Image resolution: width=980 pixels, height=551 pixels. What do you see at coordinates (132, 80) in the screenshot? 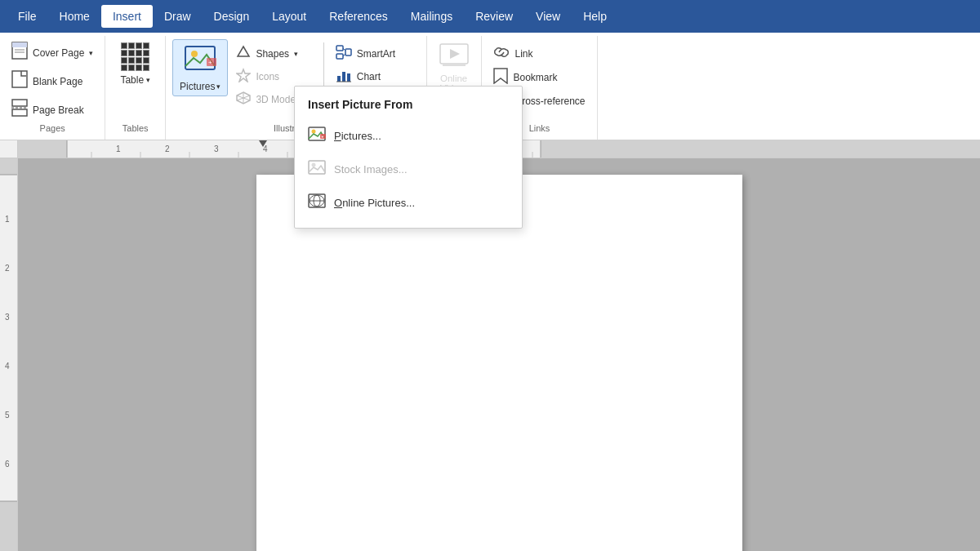
I see `table-label: Table` at bounding box center [132, 80].